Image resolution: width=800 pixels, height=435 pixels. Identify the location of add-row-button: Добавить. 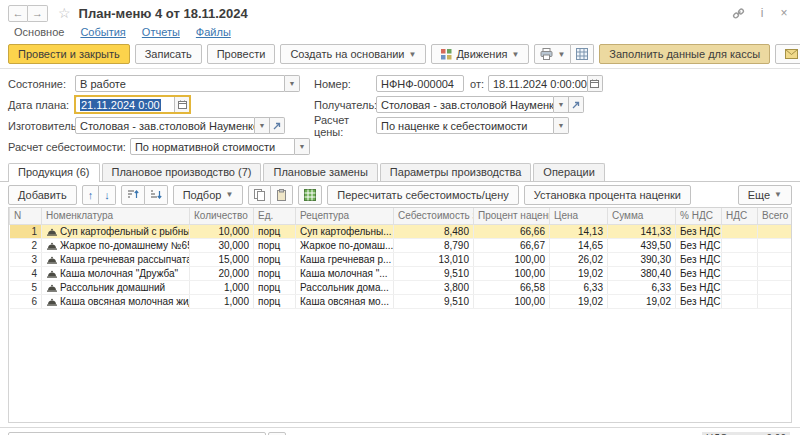
(42, 195).